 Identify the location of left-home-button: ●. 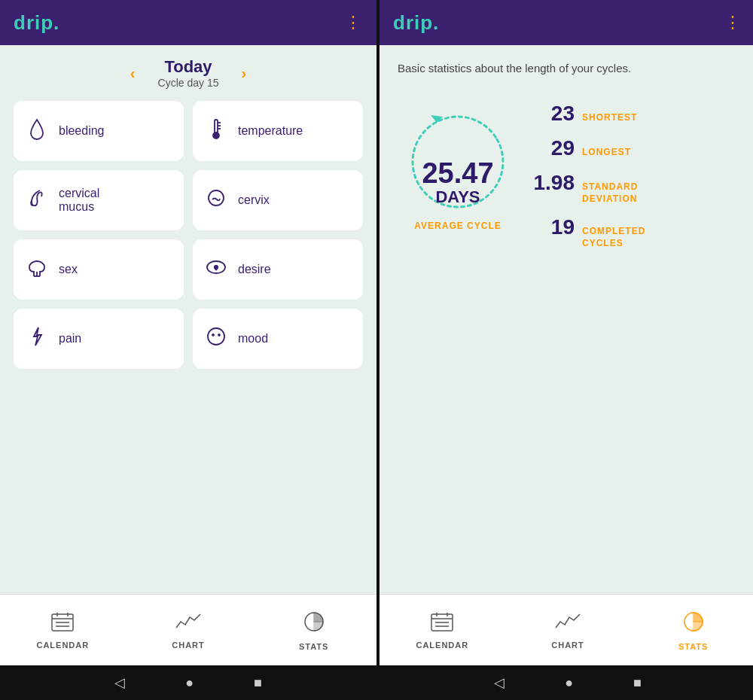
(190, 683).